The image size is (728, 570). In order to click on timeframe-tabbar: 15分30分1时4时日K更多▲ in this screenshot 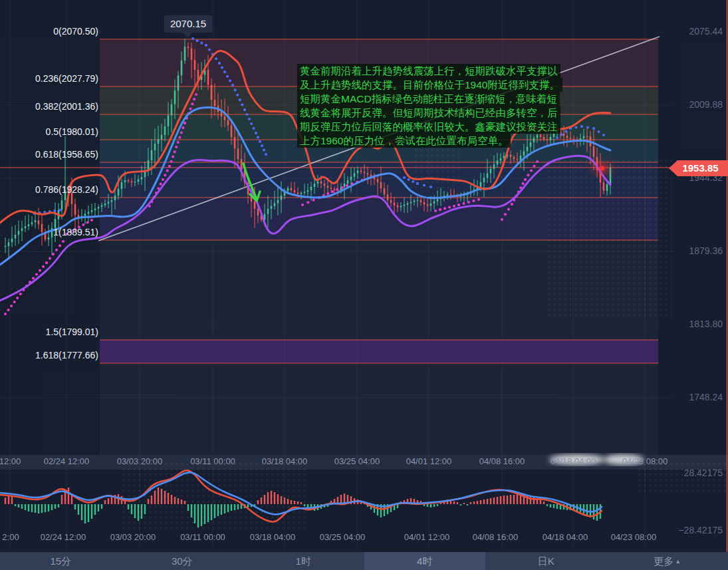, I will do `click(364, 561)`.